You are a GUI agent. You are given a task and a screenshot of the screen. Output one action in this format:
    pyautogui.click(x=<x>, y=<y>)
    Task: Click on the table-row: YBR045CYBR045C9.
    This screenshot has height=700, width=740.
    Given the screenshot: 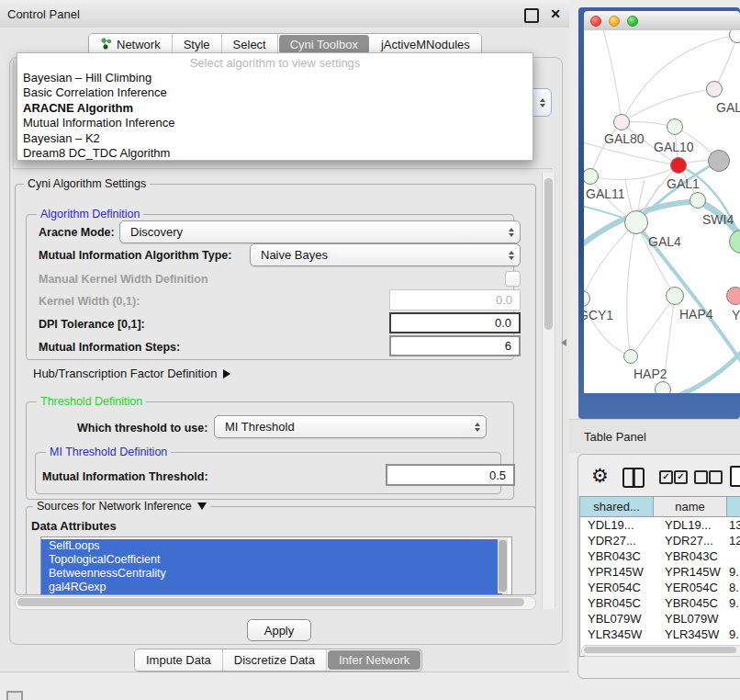 What is the action you would take?
    pyautogui.click(x=660, y=603)
    